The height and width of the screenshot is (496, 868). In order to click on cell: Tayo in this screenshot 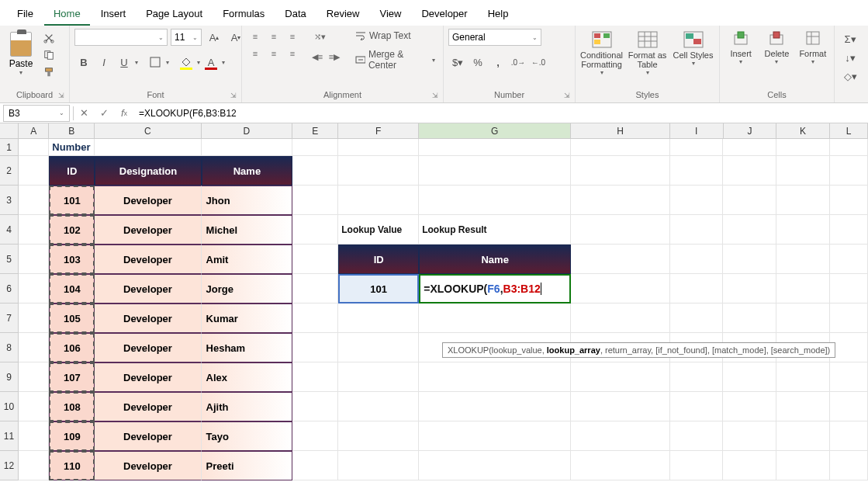, I will do `click(247, 436)`.